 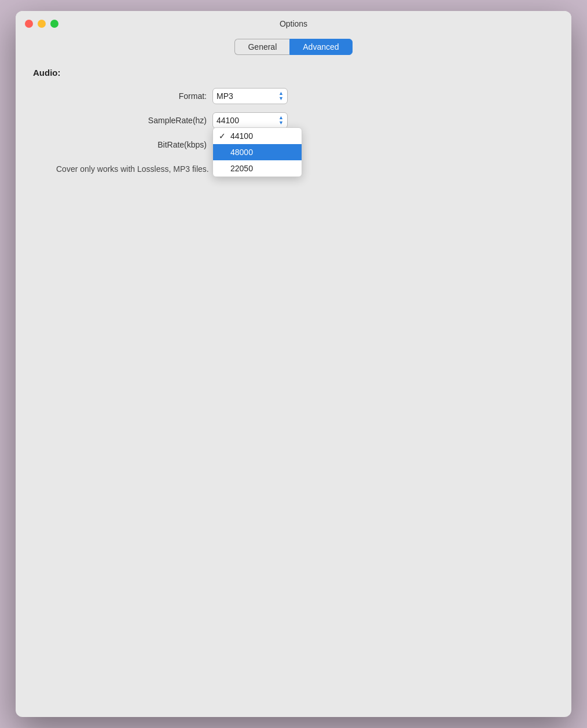 I want to click on audio-section-label: Audio:, so click(x=294, y=73).